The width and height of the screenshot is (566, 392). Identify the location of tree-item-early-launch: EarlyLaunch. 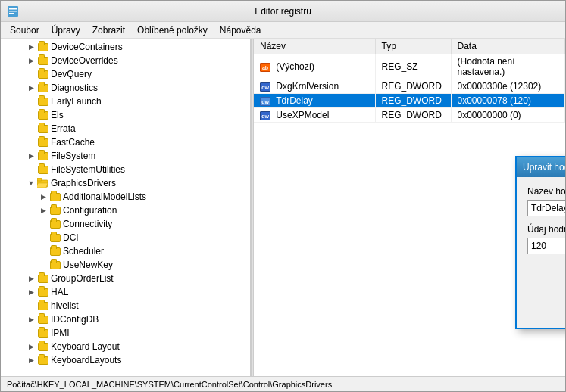
(126, 101).